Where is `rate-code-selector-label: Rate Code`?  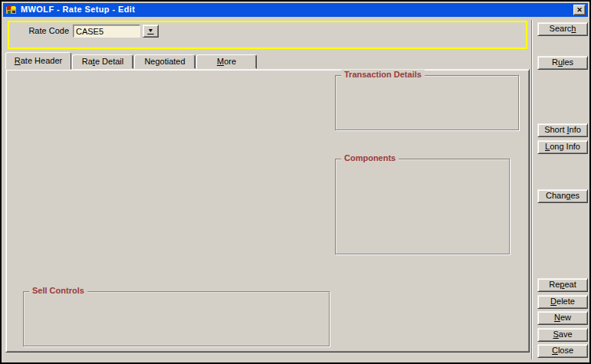 rate-code-selector-label: Rate Code is located at coordinates (38, 31).